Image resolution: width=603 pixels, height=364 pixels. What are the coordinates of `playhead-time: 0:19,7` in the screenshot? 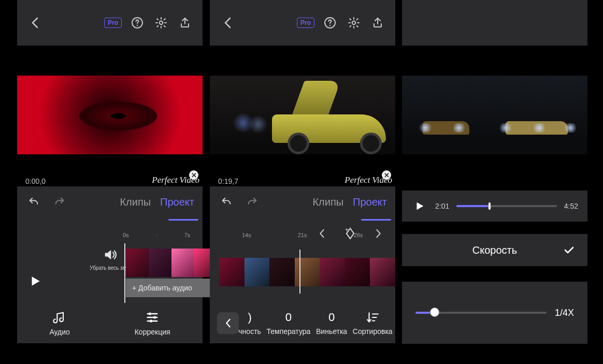 It's located at (228, 181).